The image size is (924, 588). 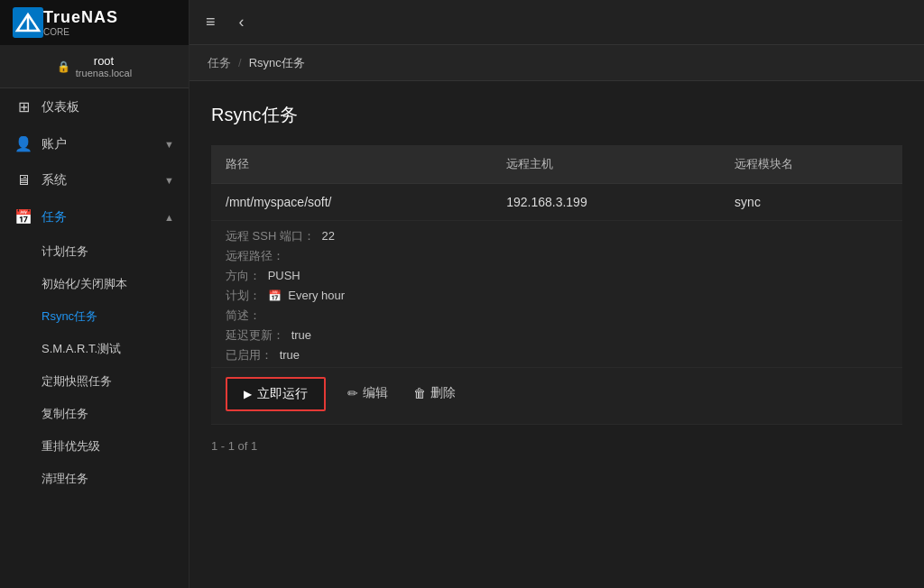 What do you see at coordinates (94, 349) in the screenshot?
I see `sidebar-item-smart: S.M.A.R.T.测试` at bounding box center [94, 349].